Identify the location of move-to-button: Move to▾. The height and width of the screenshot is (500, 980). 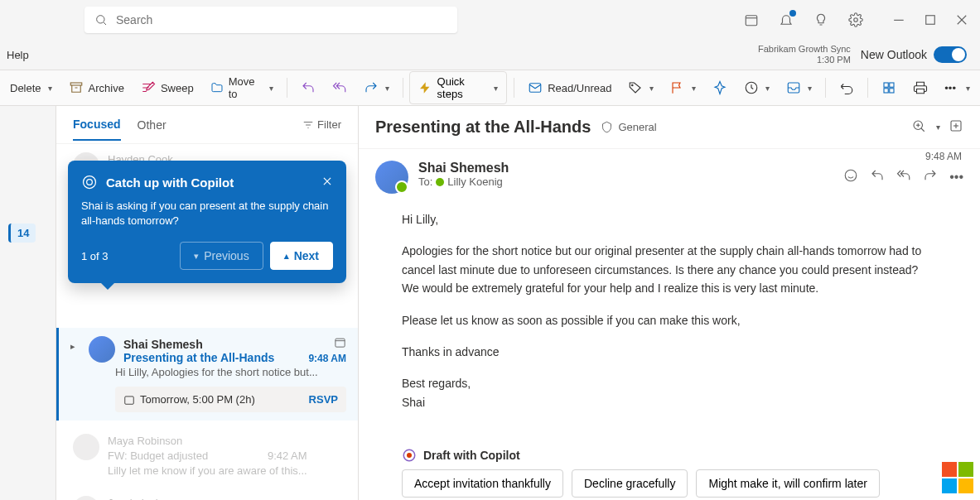
(242, 88).